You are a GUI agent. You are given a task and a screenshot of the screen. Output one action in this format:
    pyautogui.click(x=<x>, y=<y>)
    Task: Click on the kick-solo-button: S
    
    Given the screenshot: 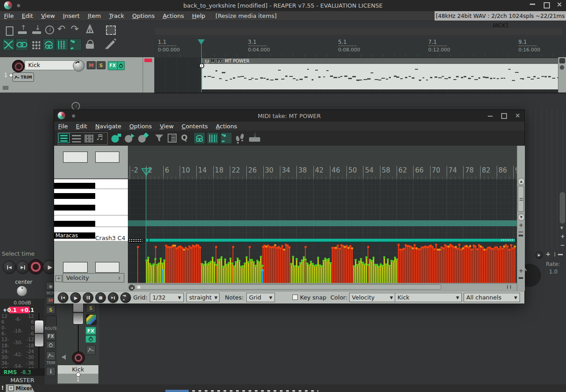 What is the action you would take?
    pyautogui.click(x=91, y=308)
    